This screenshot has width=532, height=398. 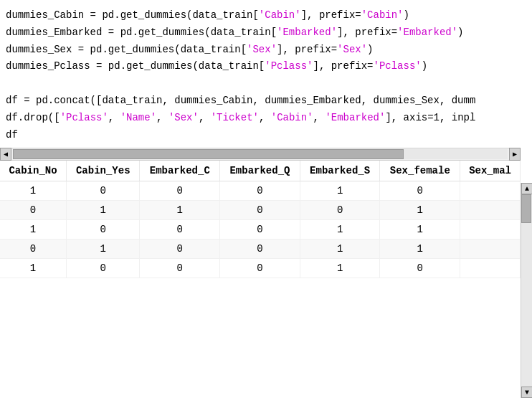 What do you see at coordinates (260, 171) in the screenshot?
I see `table-header: Embarked_Q` at bounding box center [260, 171].